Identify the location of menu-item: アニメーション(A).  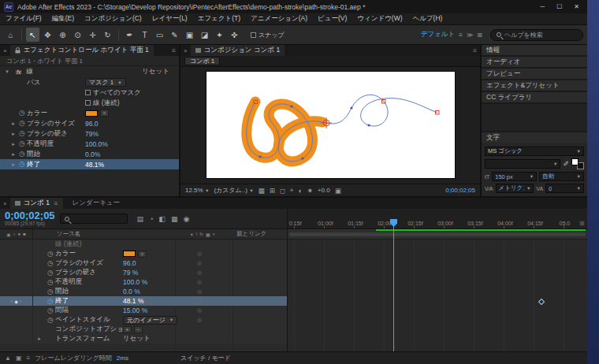
(279, 19).